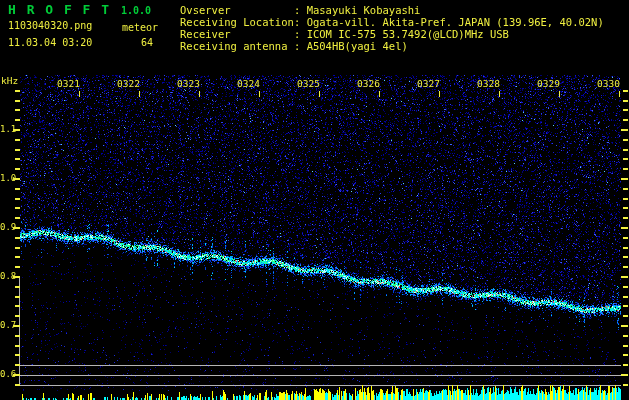 This screenshot has height=400, width=629. Describe the element at coordinates (294, 46) in the screenshot. I see `info-row-antenna: Receiving antenna: A504HB(yagi 4el)` at that location.